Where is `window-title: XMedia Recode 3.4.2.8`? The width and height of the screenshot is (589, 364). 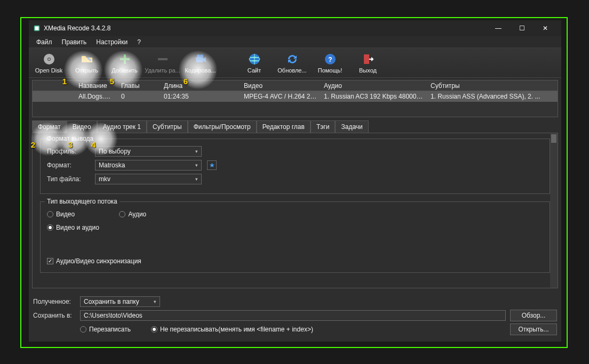 window-title: XMedia Recode 3.4.2.8 is located at coordinates (265, 28).